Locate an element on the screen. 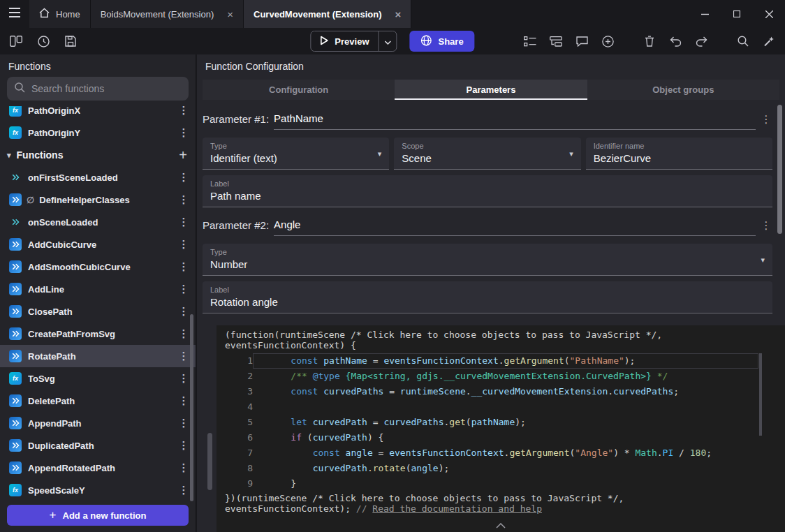 This screenshot has width=785, height=532. tab-configuration: Configuration is located at coordinates (299, 89).